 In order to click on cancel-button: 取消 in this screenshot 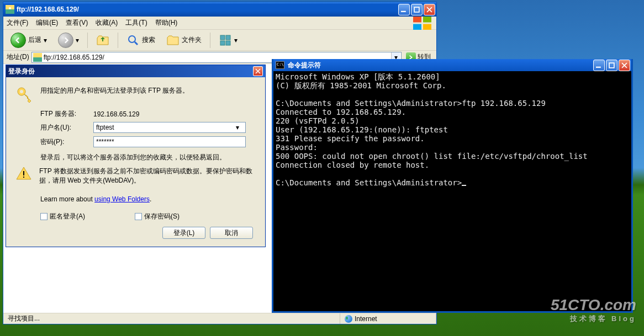, I will do `click(231, 233)`.